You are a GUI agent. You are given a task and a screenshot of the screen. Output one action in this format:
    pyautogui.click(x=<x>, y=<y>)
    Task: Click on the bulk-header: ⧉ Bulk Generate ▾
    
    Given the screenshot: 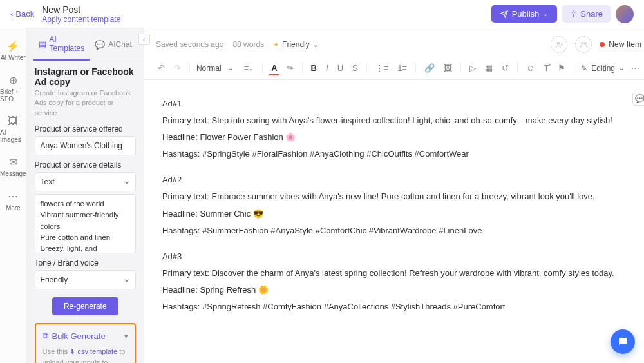 What is the action you would take?
    pyautogui.click(x=85, y=336)
    